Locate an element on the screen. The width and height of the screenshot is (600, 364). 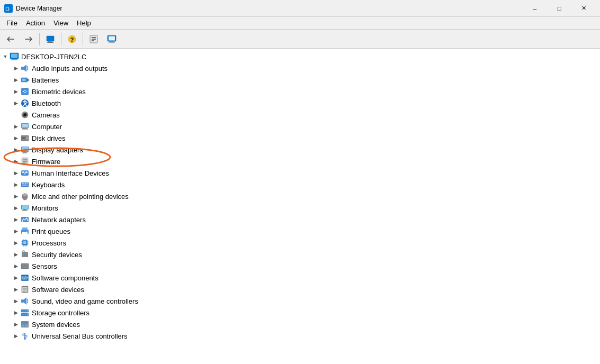
list-item: Software devices is located at coordinates (300, 289).